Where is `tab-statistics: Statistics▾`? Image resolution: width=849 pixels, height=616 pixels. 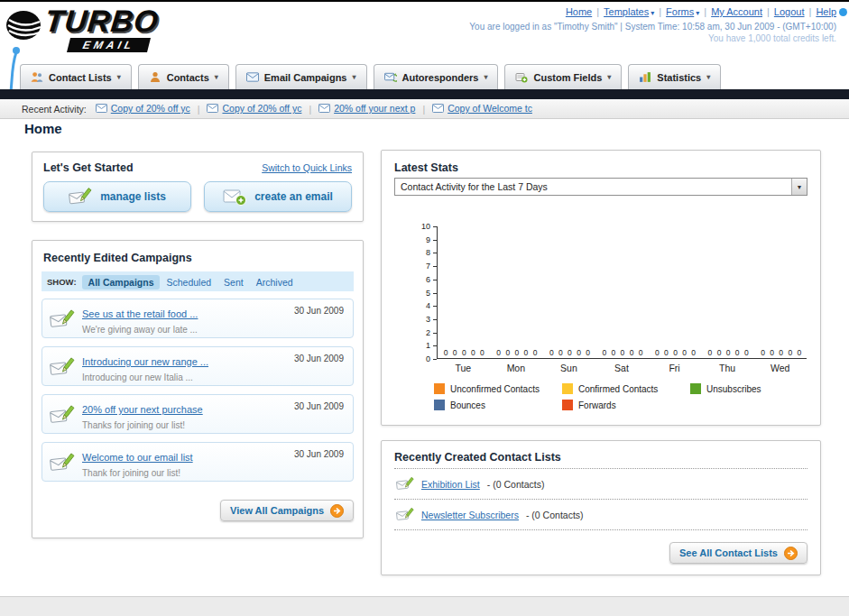 tab-statistics: Statistics▾ is located at coordinates (675, 77).